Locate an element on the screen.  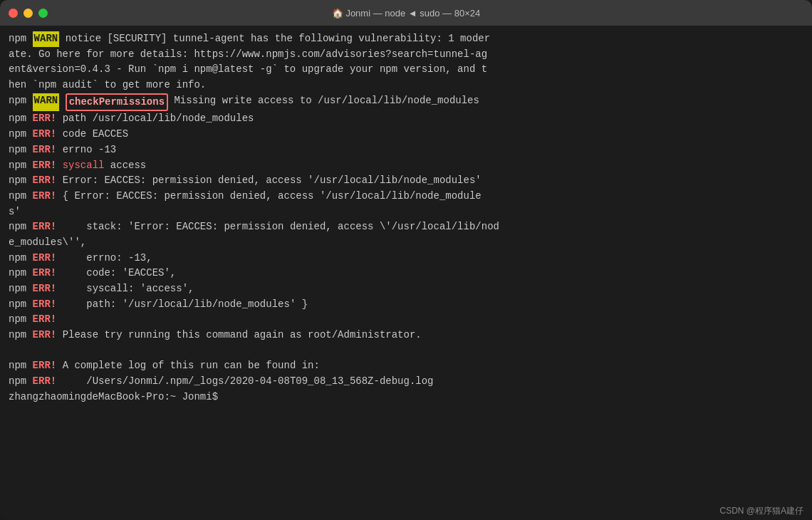
line-text-red: syscall is located at coordinates (84, 166).